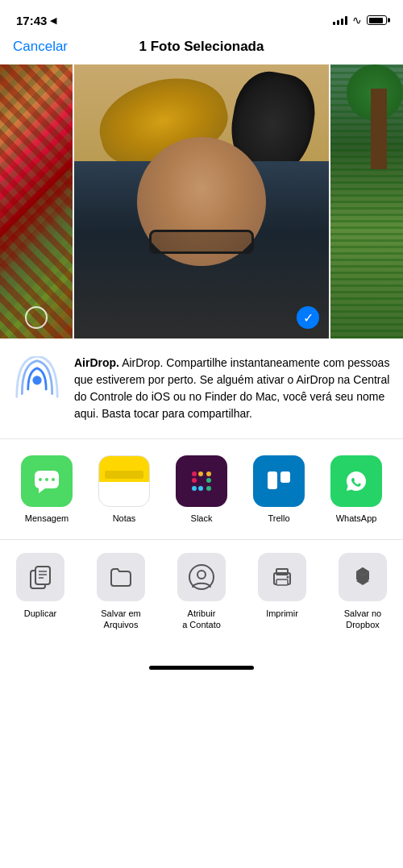  Describe the element at coordinates (202, 18) in the screenshot. I see `status-bar: 17:43 ◀ ∿` at that location.